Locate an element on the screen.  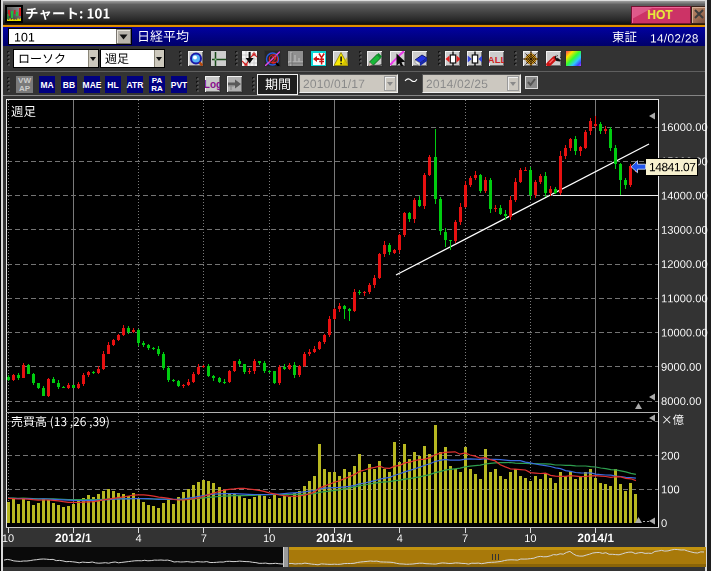
svg-text: ALL is located at coordinates (496, 60).